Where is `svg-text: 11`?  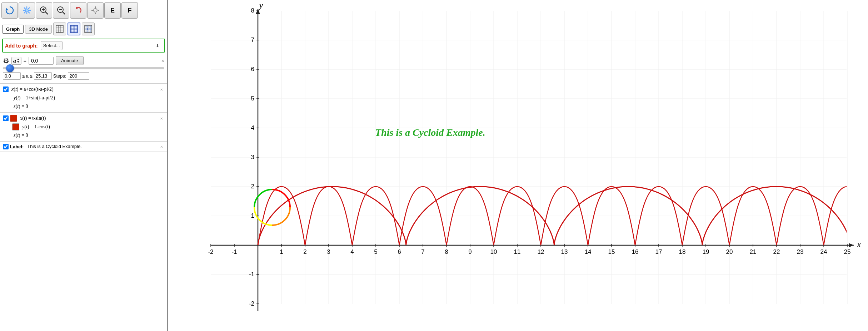
svg-text: 11 is located at coordinates (517, 252).